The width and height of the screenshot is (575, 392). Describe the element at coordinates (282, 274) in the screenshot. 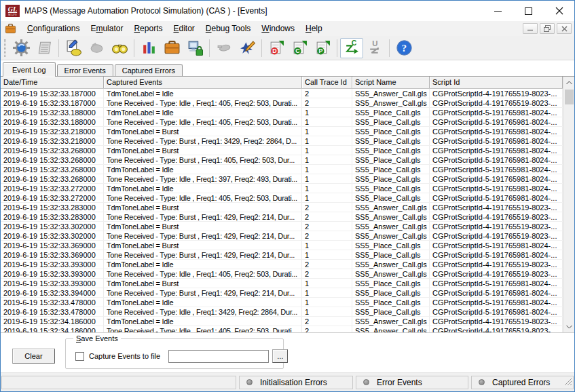

I see `table-row: 2019-6-19 15:32:33.393000Tone Received -…` at that location.